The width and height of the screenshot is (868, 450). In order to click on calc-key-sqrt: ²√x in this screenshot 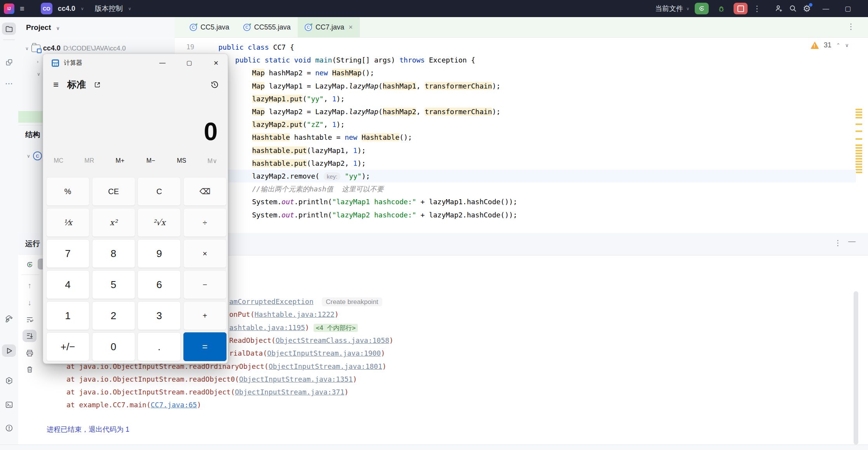, I will do `click(159, 222)`.